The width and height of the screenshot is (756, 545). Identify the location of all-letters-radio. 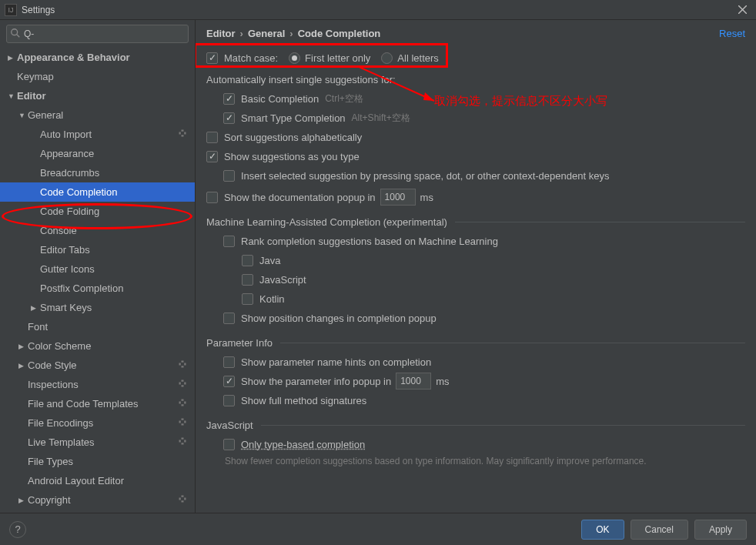
(386, 59).